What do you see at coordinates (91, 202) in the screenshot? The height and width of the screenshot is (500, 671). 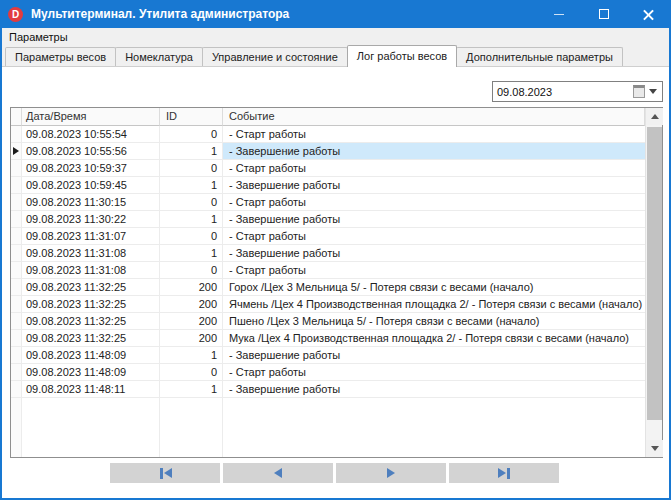 I see `cell-datetime: 09.08.2023 11:30:15` at bounding box center [91, 202].